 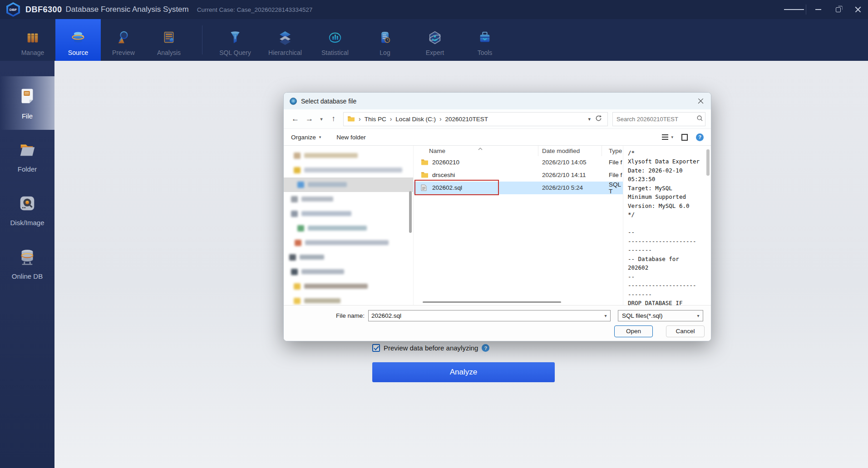 I want to click on minimize-button, so click(x=818, y=10).